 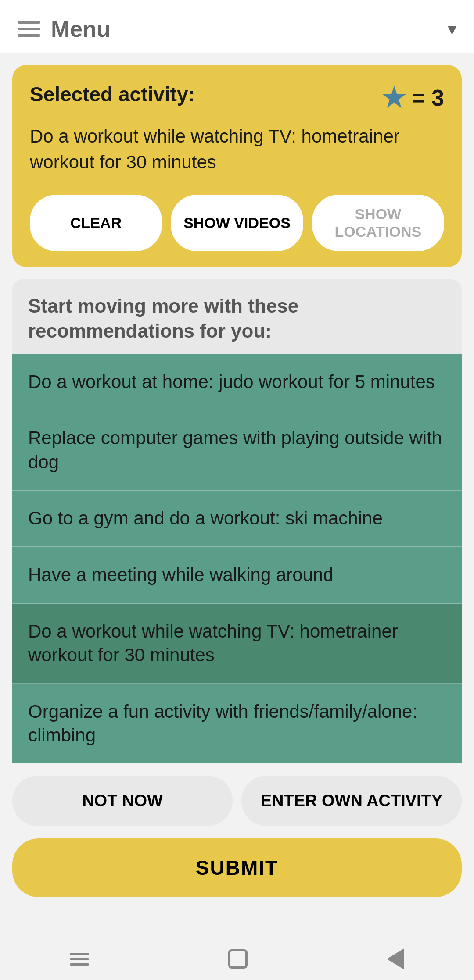 What do you see at coordinates (237, 382) in the screenshot?
I see `activity-list-item: Do a workout at home: judo workout for 5…` at bounding box center [237, 382].